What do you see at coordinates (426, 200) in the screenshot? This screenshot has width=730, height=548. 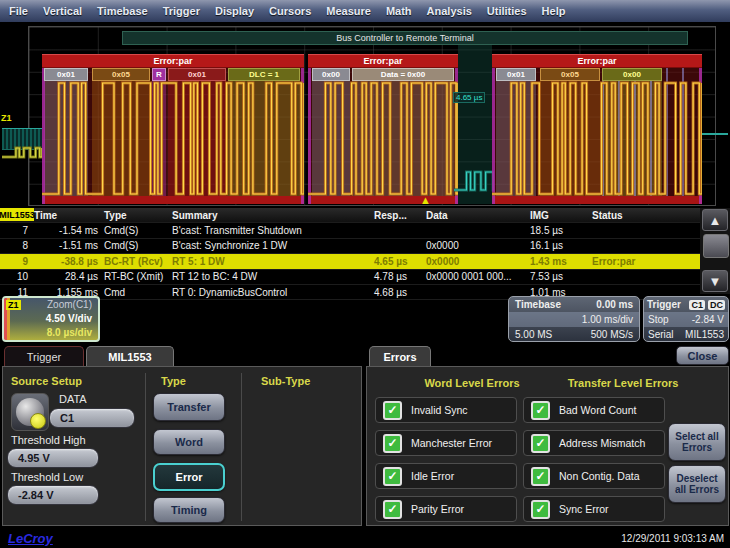 I see `trigger-position-marker: ▲` at bounding box center [426, 200].